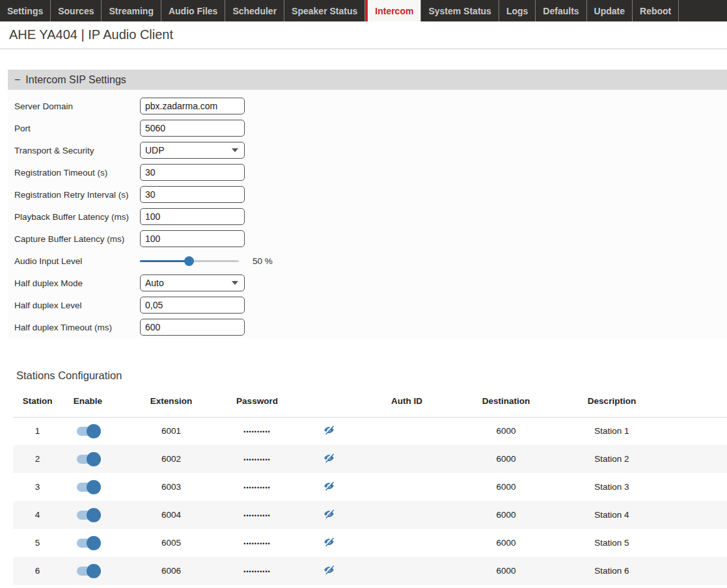 Image resolution: width=727 pixels, height=588 pixels. I want to click on stations-title: Stations Configuration, so click(372, 376).